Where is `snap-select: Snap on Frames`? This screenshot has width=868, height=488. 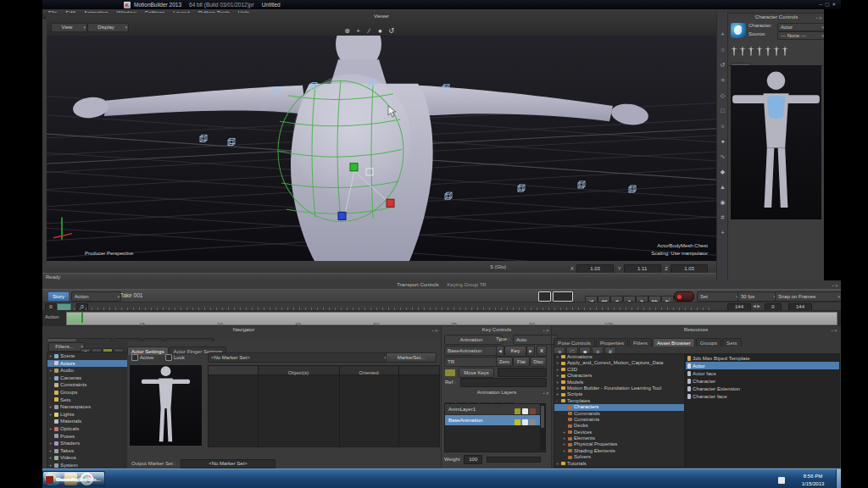 snap-select: Snap on Frames is located at coordinates (808, 297).